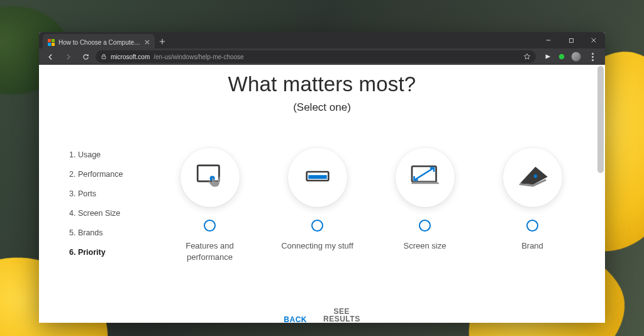  I want to click on lock-icon, so click(104, 57).